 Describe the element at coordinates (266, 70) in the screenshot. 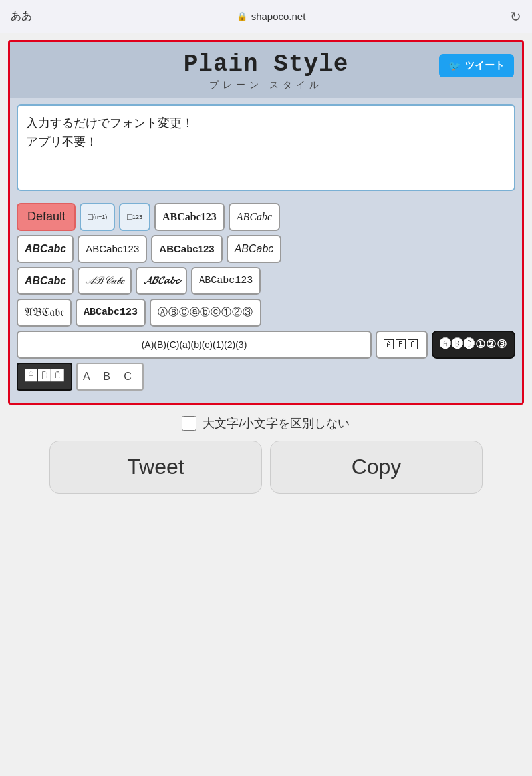

I see `app-header: Plain Style プレーン スタイル 🐦 ツイート` at that location.